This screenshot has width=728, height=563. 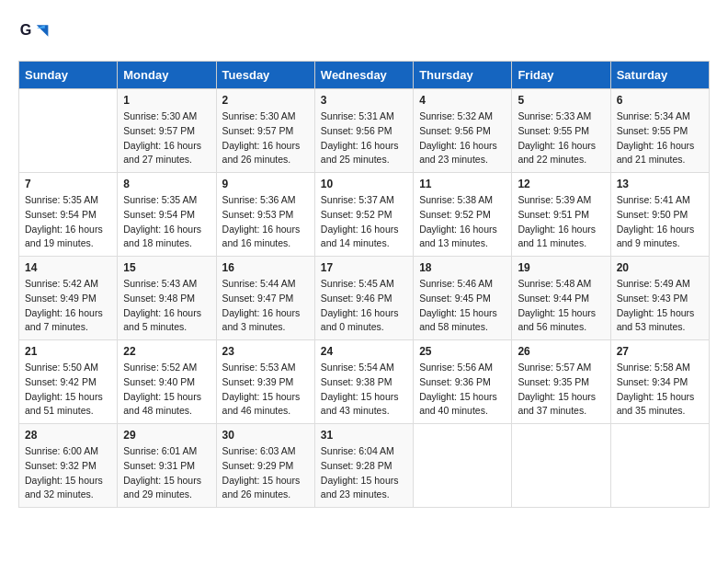 I want to click on day-number: 17, so click(x=364, y=268).